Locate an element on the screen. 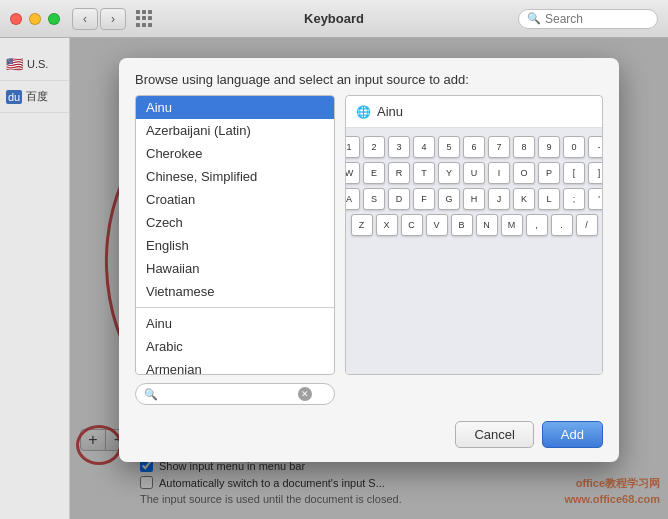 The height and width of the screenshot is (519, 668). back-button: ‹ is located at coordinates (85, 19).